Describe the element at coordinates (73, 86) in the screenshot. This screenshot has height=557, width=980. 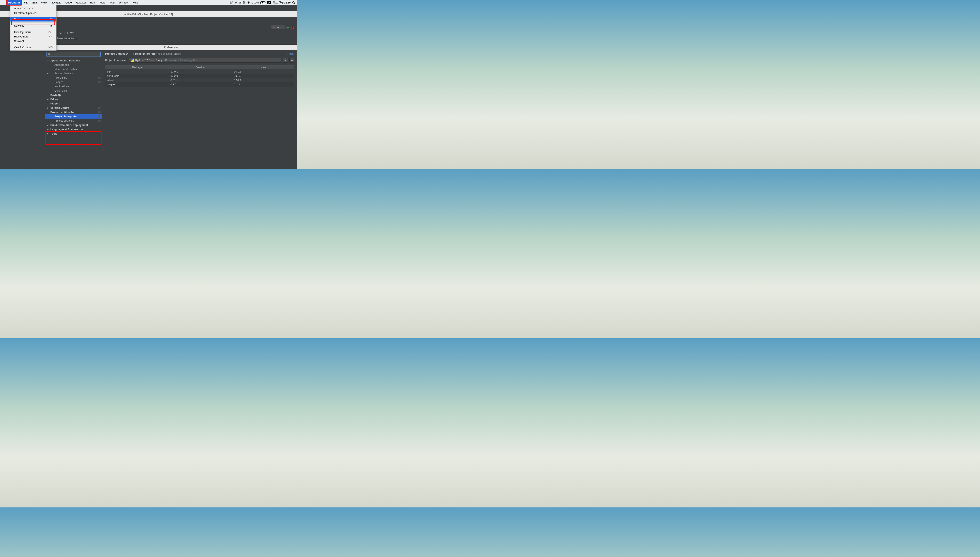
I see `tree-notifications: Notifications` at that location.